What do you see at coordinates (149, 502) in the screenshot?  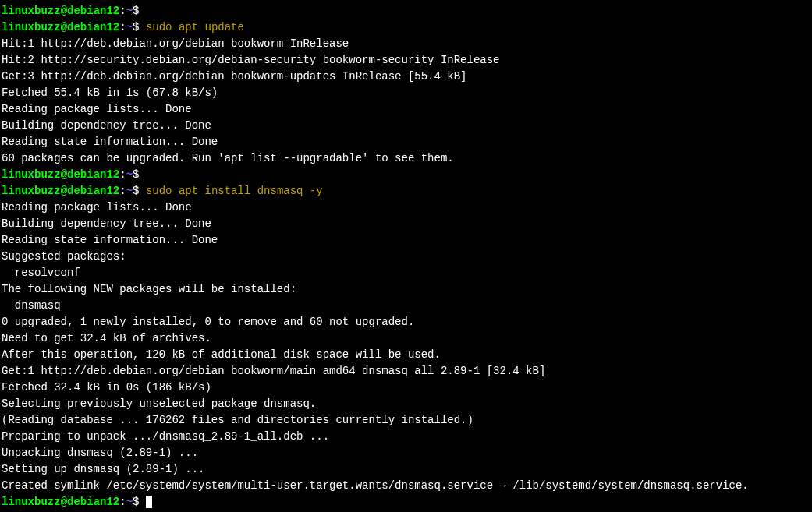 I see `cursor-icon` at bounding box center [149, 502].